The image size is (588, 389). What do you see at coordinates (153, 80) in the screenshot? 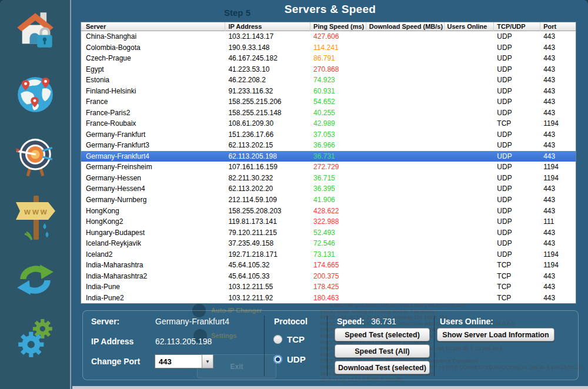
I see `cell-server: Estonia` at bounding box center [153, 80].